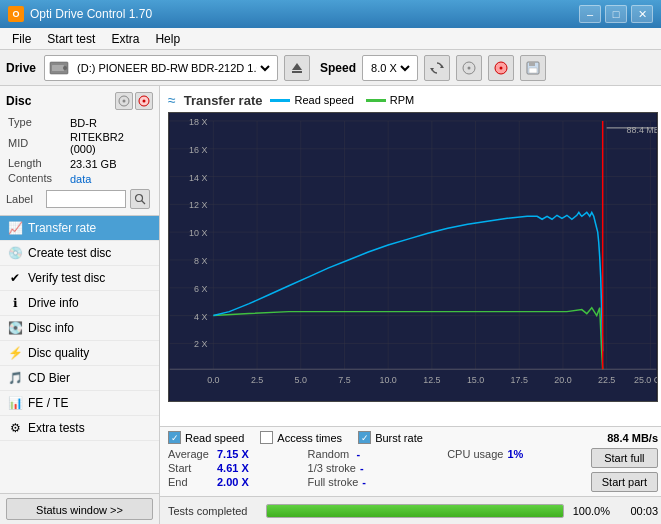 The height and width of the screenshot is (524, 661). Describe the element at coordinates (616, 14) in the screenshot. I see `title-buttons: – □ ✕` at that location.